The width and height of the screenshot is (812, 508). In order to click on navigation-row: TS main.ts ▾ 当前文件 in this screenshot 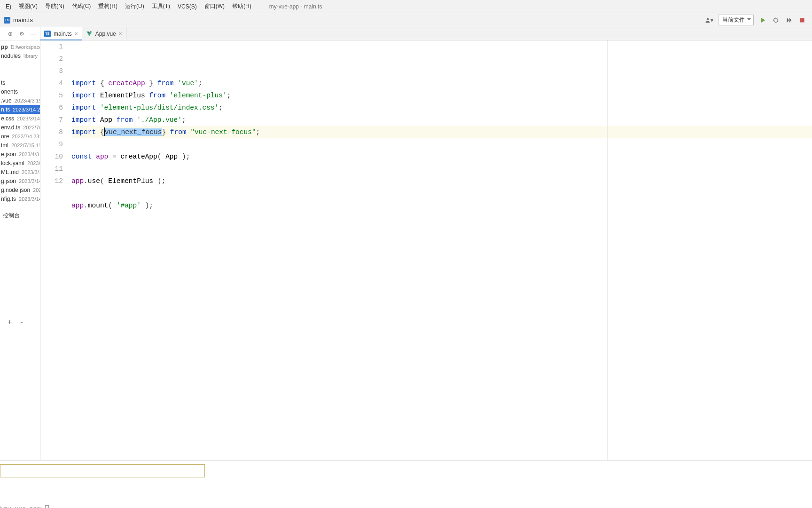, I will do `click(406, 20)`.